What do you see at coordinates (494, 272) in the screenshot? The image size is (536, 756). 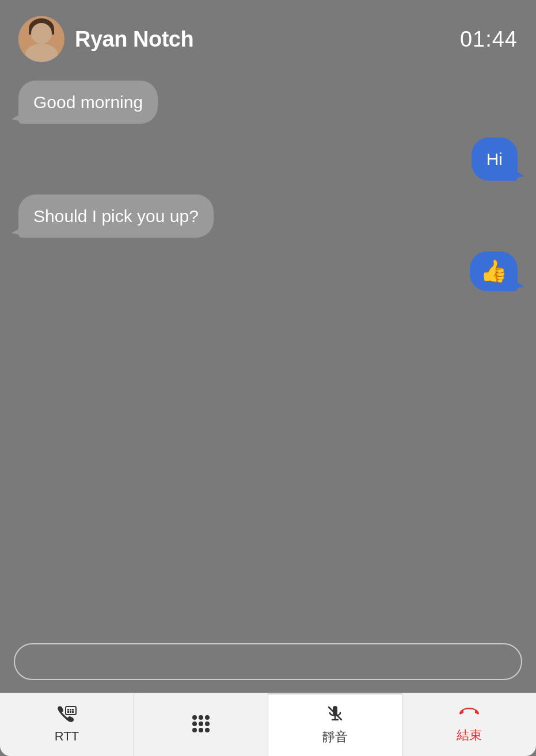 I see `outgoing-bubble-2: 👍` at bounding box center [494, 272].